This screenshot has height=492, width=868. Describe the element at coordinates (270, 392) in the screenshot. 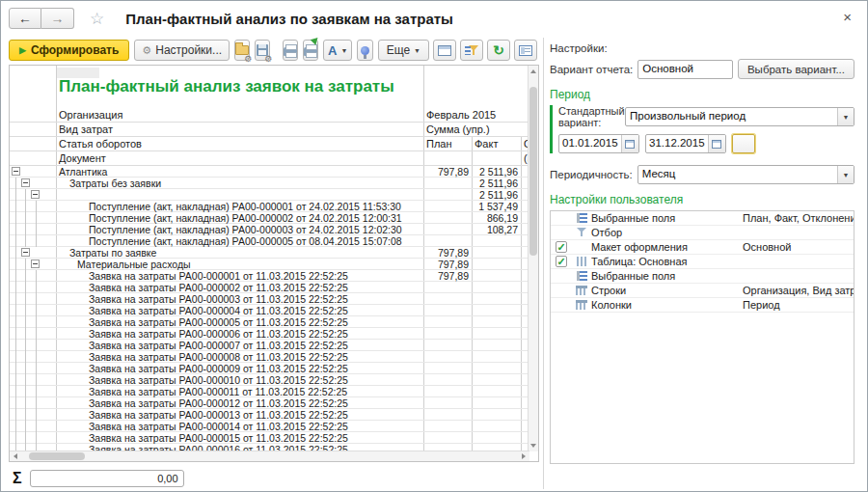

I see `report-row: Заявка на затраты РА00-000011 от 11.03.2…` at that location.